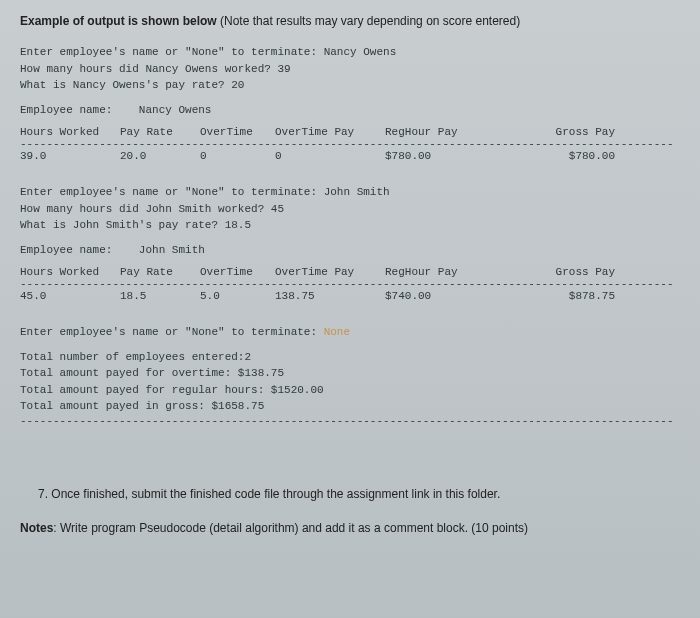  What do you see at coordinates (290, 528) in the screenshot?
I see `notes-rest: : Write program Pseudocode (detail algor…` at bounding box center [290, 528].